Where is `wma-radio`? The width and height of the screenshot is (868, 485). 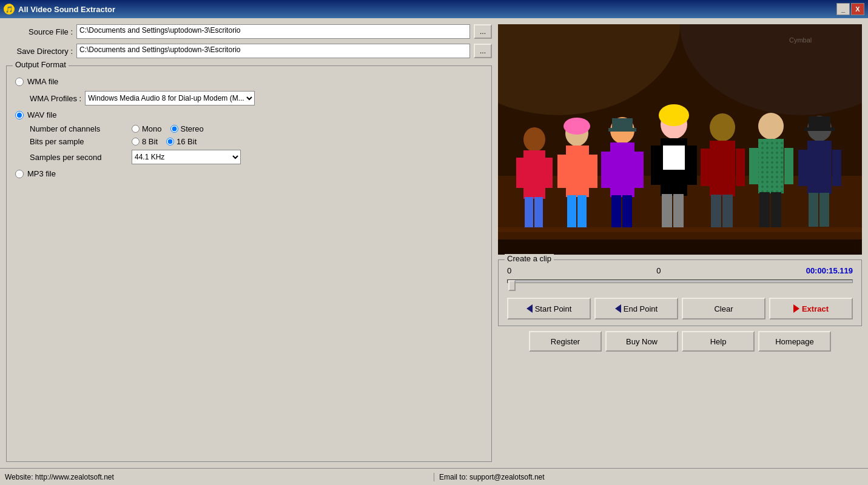
wma-radio is located at coordinates (19, 82).